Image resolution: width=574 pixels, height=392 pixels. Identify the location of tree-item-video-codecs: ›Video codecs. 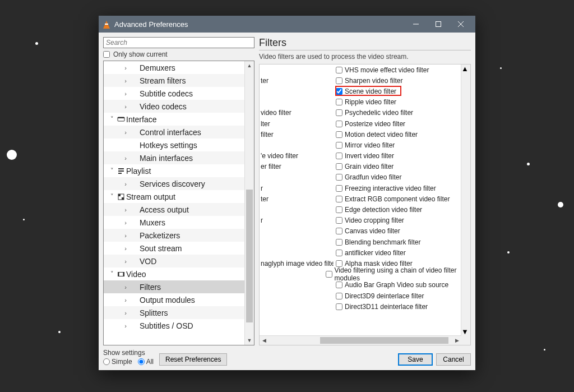
(174, 107).